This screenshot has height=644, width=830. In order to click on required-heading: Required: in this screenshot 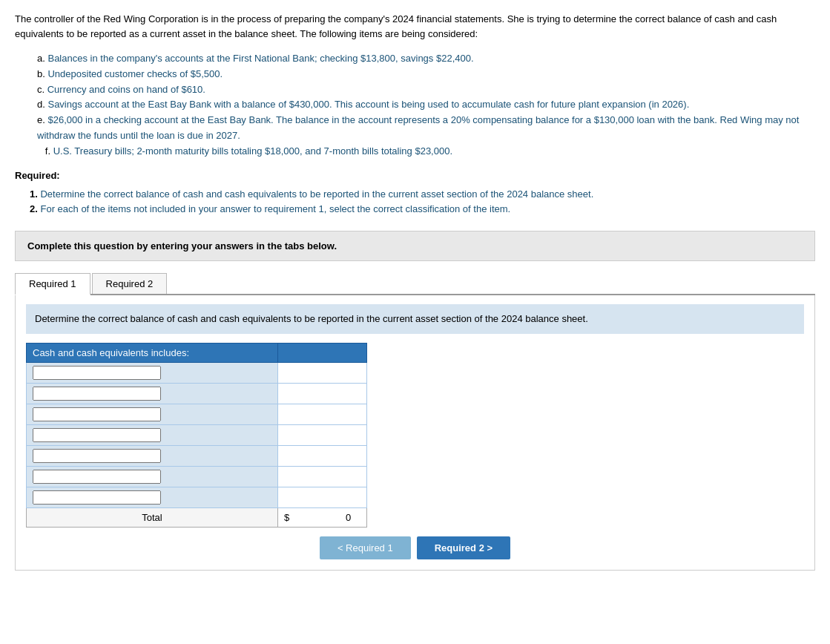, I will do `click(415, 175)`.